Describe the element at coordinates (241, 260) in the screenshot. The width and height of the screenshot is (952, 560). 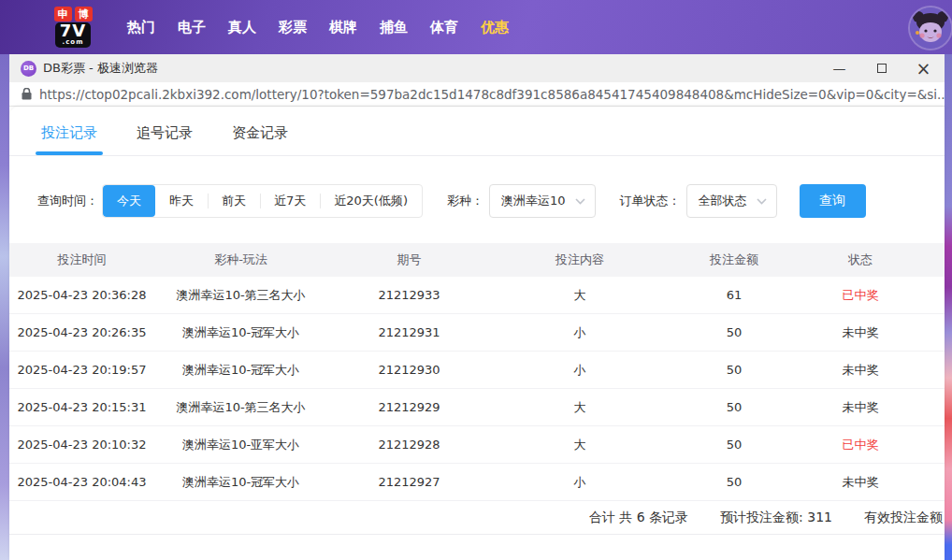
I see `header-game-play: 彩种-玩法` at that location.